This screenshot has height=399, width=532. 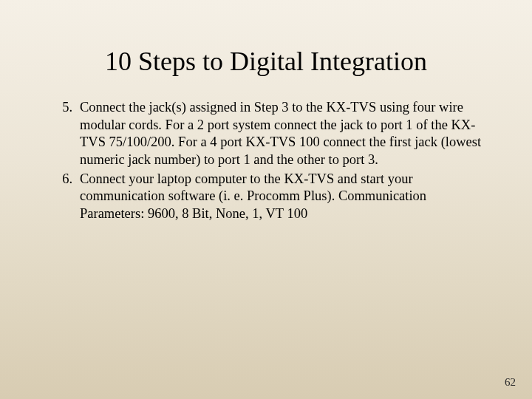 What do you see at coordinates (284, 197) in the screenshot?
I see `item-text: Connect your laptop computer to the KX-T…` at bounding box center [284, 197].